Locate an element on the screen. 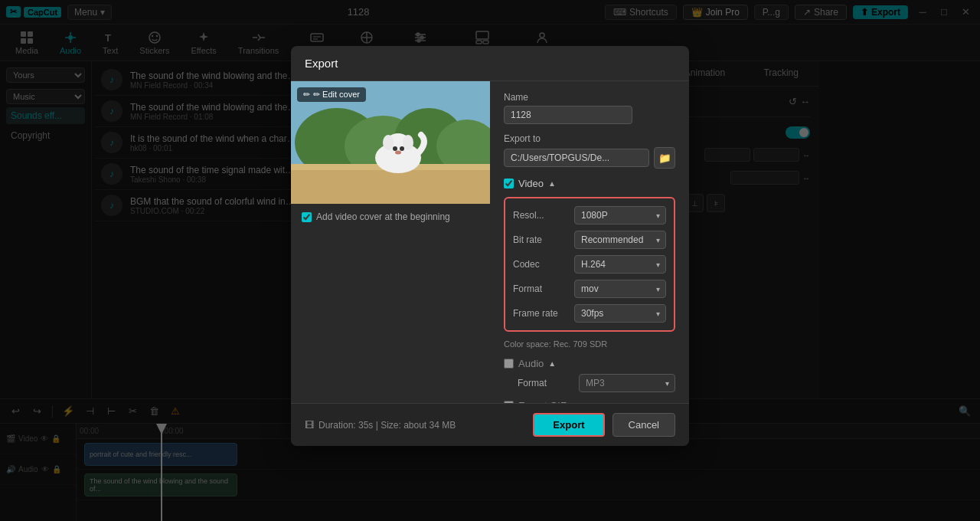 The width and height of the screenshot is (980, 521). modal-header: Export is located at coordinates (490, 64).